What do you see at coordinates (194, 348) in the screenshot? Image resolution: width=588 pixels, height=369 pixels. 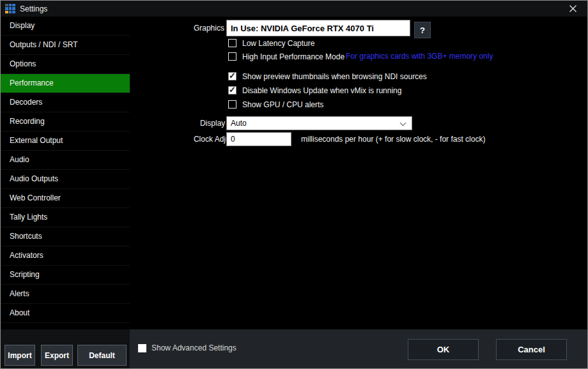 I see `show-advanced-settings-label: Show Advanced Settings` at bounding box center [194, 348].